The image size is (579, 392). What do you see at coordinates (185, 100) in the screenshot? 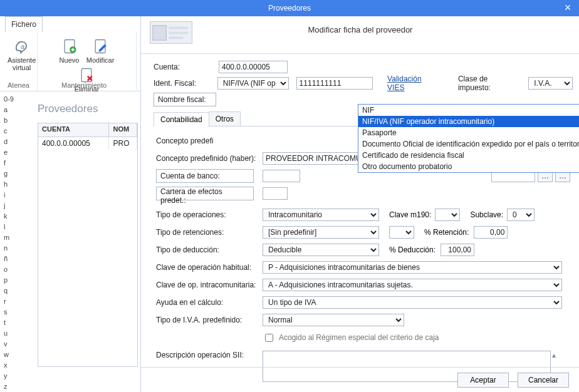
I see `fiscal-name-button: Nombre fiscal:` at bounding box center [185, 100].